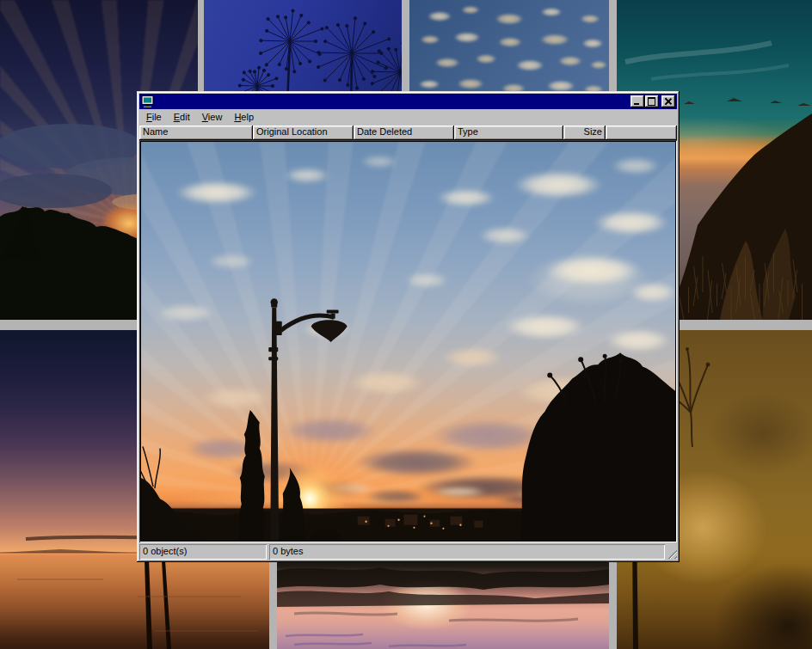  What do you see at coordinates (212, 117) in the screenshot?
I see `menu-item-view: View` at bounding box center [212, 117].